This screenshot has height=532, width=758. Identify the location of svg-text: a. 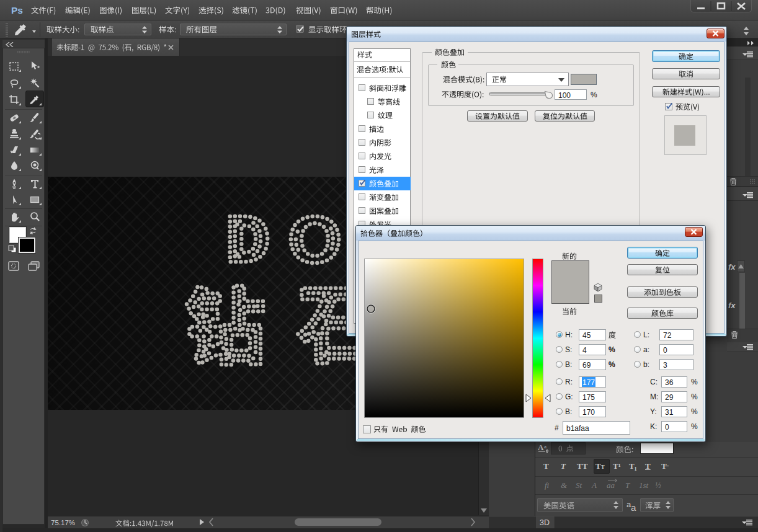
(545, 446).